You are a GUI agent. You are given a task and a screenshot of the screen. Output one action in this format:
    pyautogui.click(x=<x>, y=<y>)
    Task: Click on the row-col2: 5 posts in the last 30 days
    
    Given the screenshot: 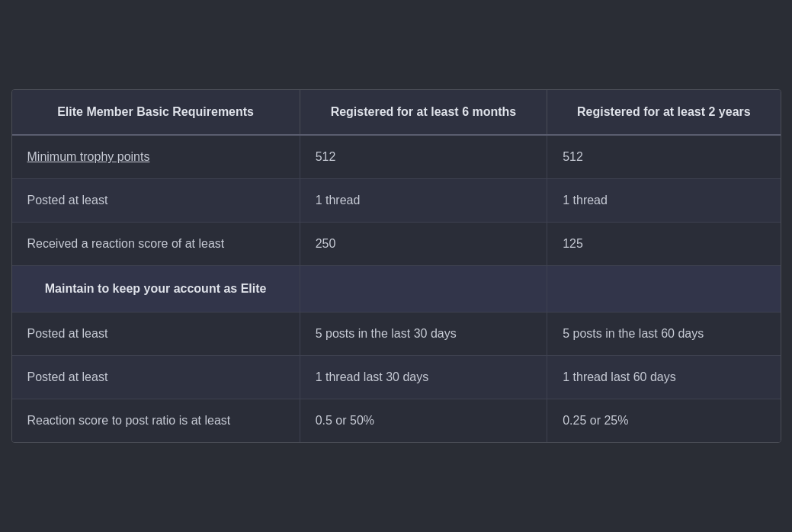 What is the action you would take?
    pyautogui.click(x=424, y=334)
    